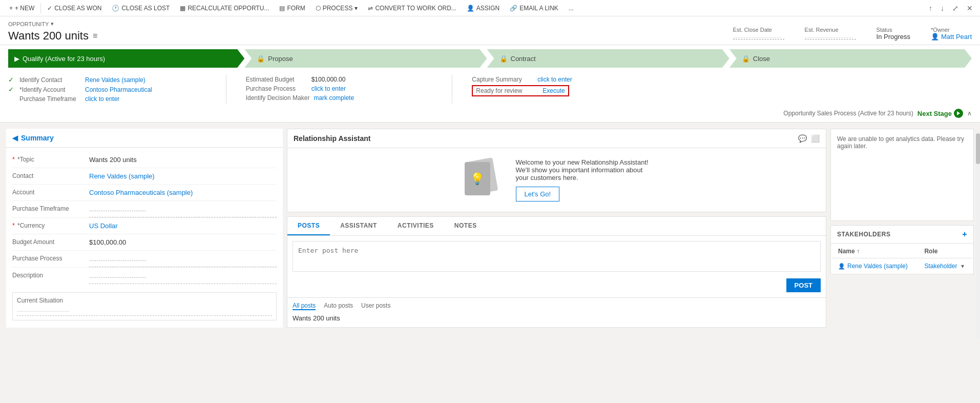 This screenshot has width=980, height=403. I want to click on expand-stakeholder-icon: ▾, so click(963, 266).